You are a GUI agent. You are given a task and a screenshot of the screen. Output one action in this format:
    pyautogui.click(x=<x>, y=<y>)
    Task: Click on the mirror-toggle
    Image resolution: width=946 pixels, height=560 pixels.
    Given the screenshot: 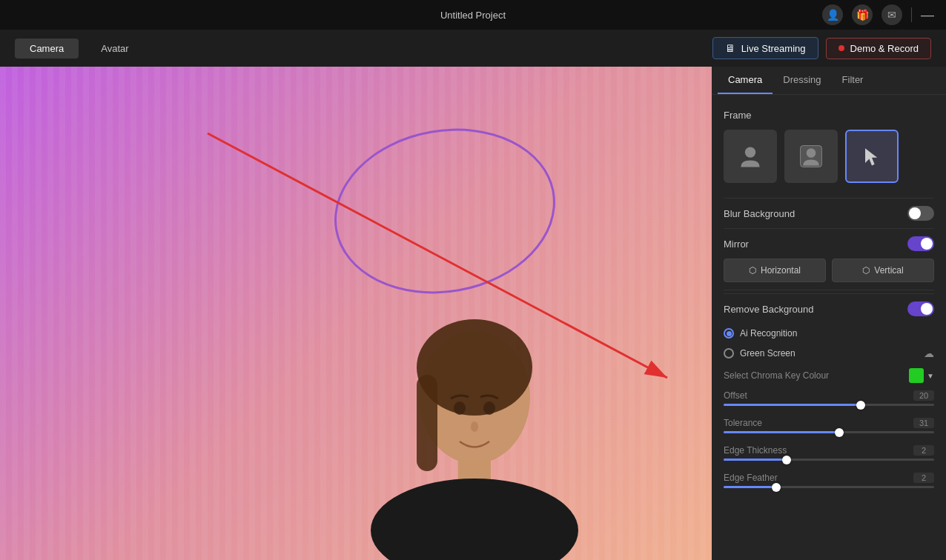 What is the action you would take?
    pyautogui.click(x=921, y=244)
    